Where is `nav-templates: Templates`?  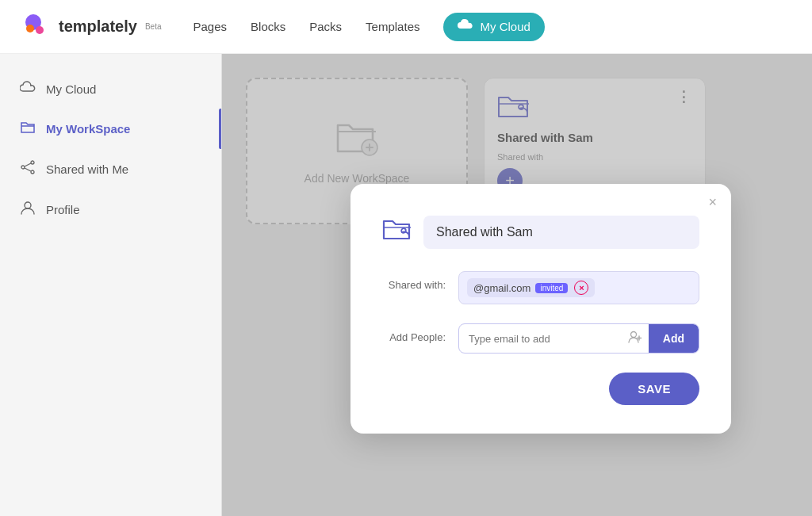 nav-templates: Templates is located at coordinates (393, 27).